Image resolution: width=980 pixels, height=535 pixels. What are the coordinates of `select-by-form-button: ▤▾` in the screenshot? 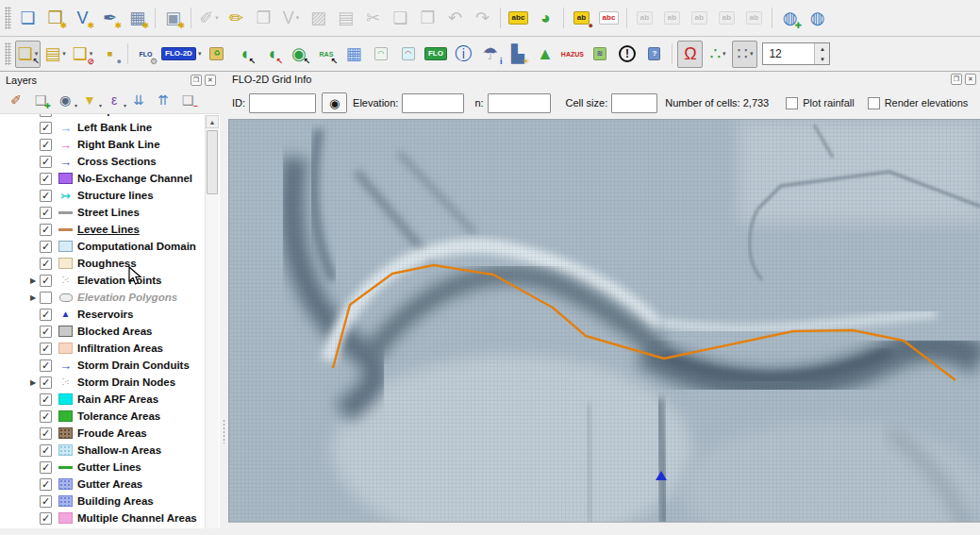 It's located at (55, 55).